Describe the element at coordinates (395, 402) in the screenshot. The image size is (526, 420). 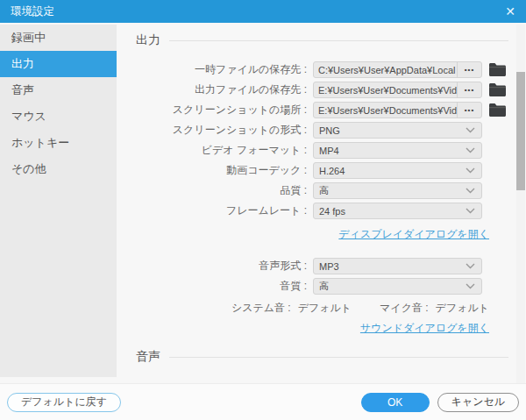
I see `ok-button: OK` at that location.